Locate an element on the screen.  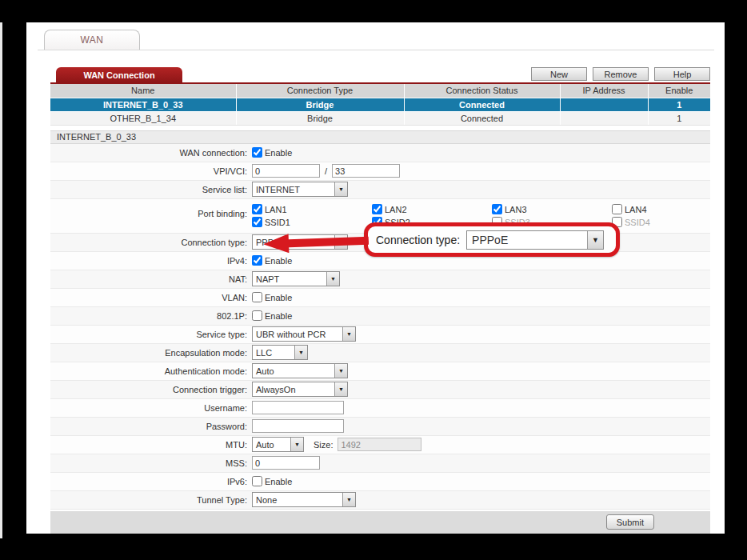
service-type-select: UBR without PCR ▼ is located at coordinates (304, 334).